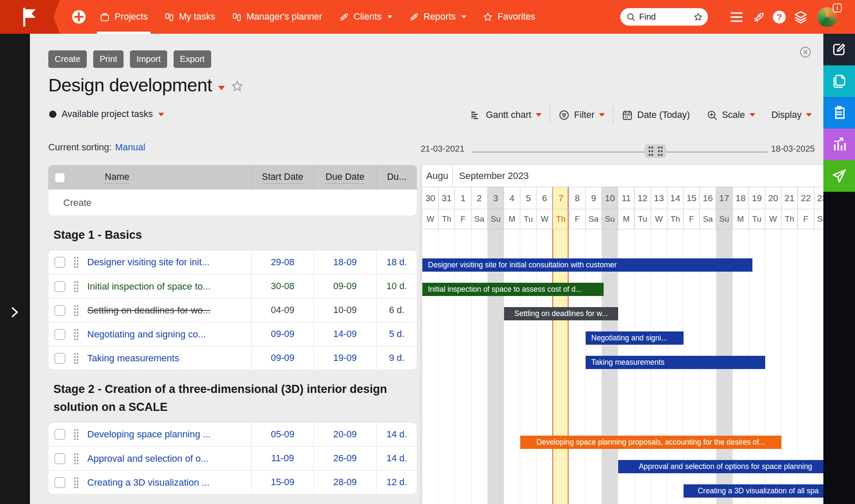 Image resolution: width=855 pixels, height=504 pixels. I want to click on gantt-bar: Creating a 3D visualization of all spa, so click(753, 491).